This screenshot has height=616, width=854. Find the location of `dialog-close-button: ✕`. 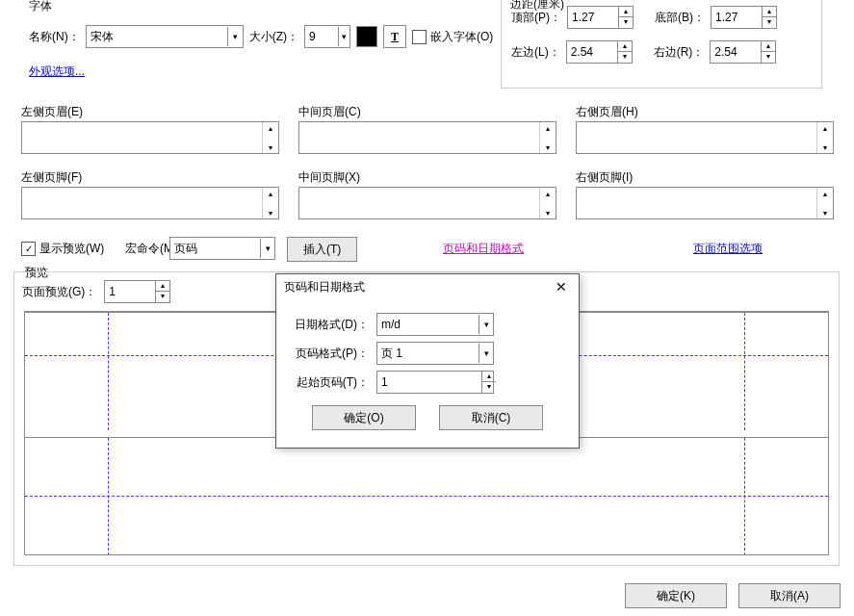

dialog-close-button: ✕ is located at coordinates (561, 287).